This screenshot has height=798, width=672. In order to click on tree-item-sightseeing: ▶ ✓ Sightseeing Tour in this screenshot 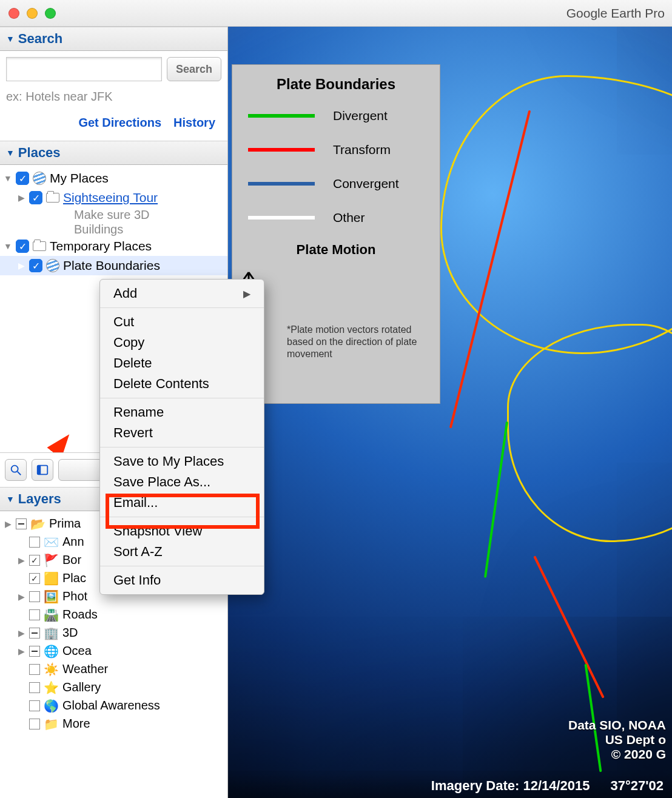, I will do `click(114, 198)`.